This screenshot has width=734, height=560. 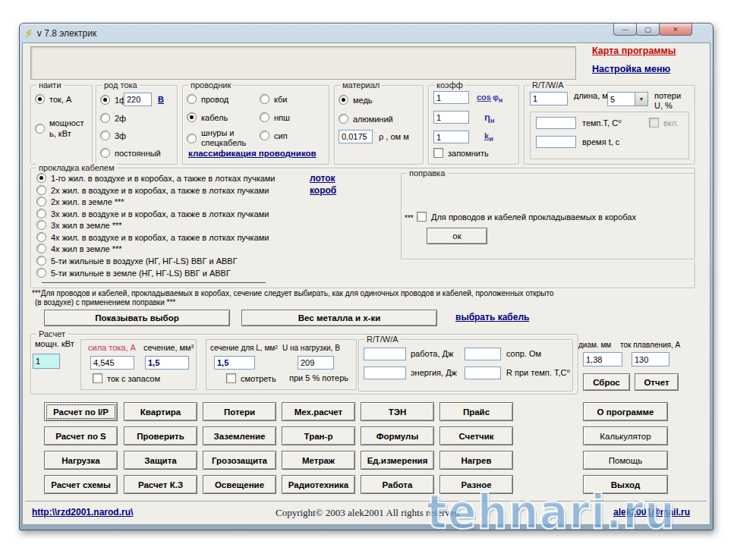 I want to click on dc-option: постоянный, so click(x=131, y=153).